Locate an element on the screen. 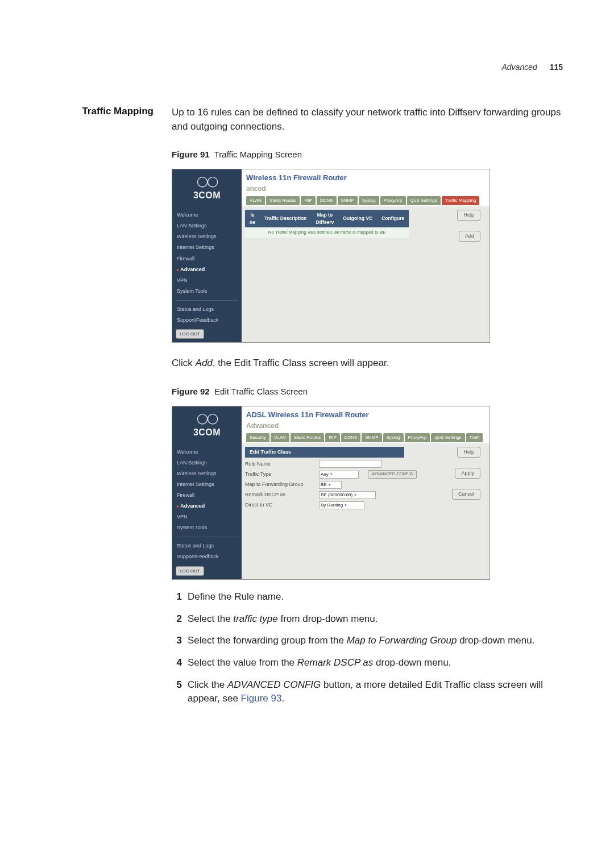  figure91-caption: Figure 91 Traffic Mapping Screen is located at coordinates (367, 155).